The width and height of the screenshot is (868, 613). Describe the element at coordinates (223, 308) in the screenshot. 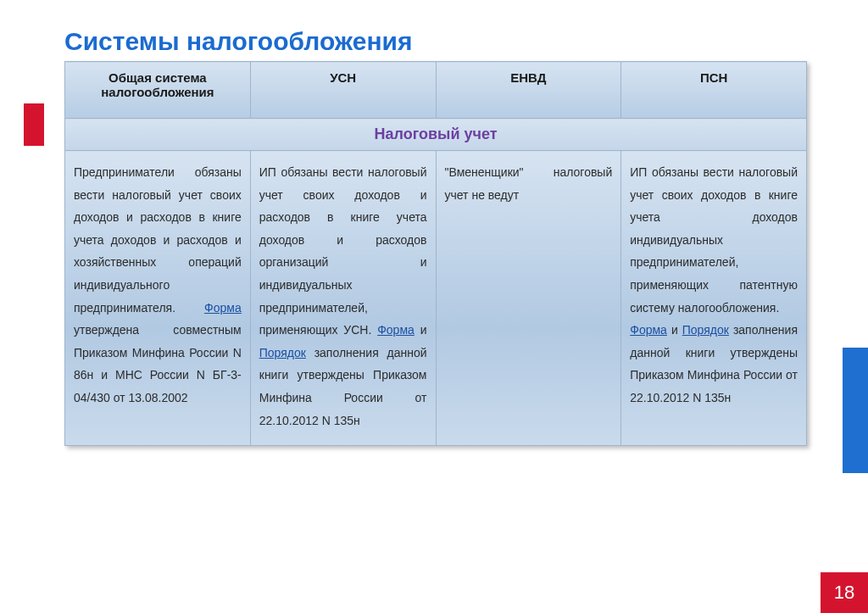

I see `link-forma-general: Форма` at that location.